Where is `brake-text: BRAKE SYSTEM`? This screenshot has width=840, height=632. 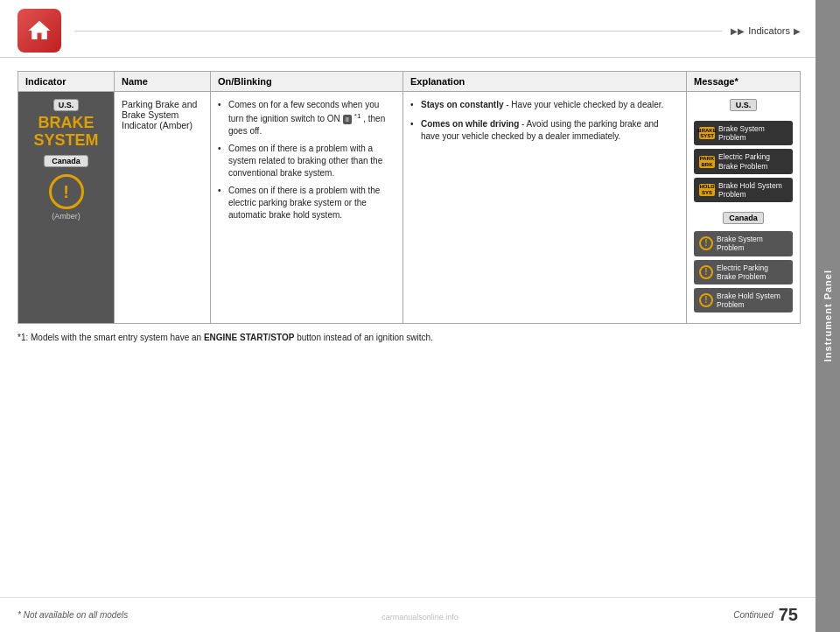 brake-text: BRAKE SYSTEM is located at coordinates (66, 132).